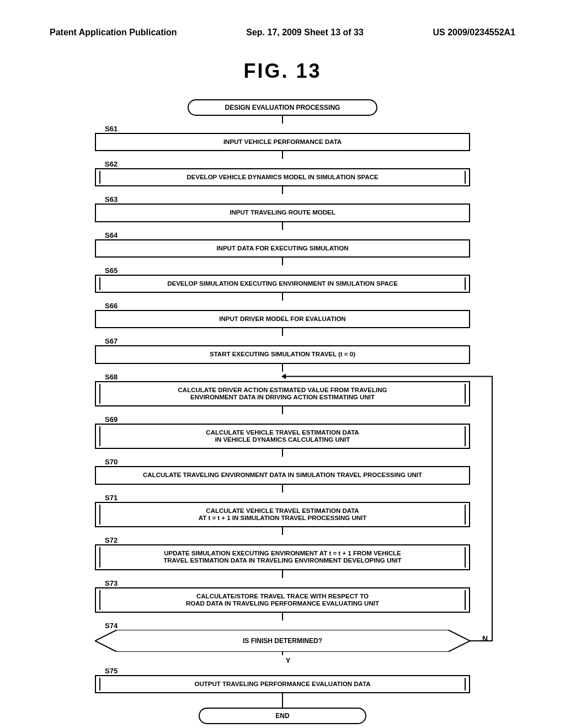 This screenshot has width=565, height=728. What do you see at coordinates (111, 625) in the screenshot?
I see `step-label-s74: S74` at bounding box center [111, 625].